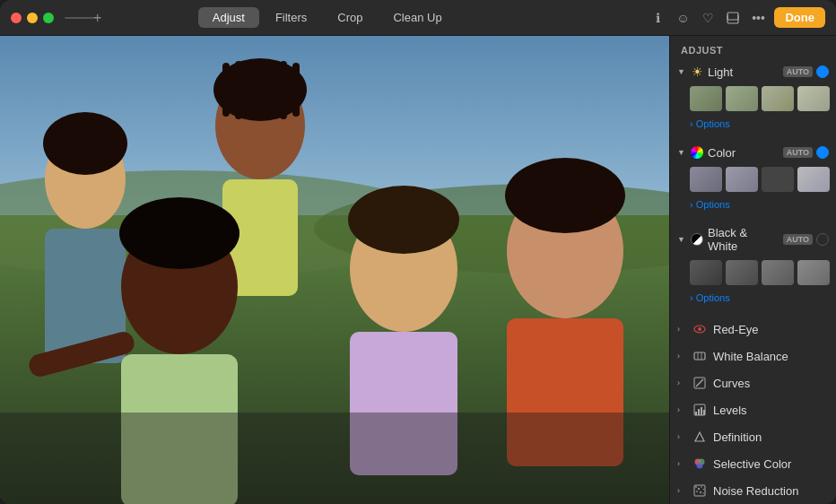 Image resolution: width=836 pixels, height=504 pixels. I want to click on section-light-header: ▼ ☀ Light AUTO, so click(753, 72).